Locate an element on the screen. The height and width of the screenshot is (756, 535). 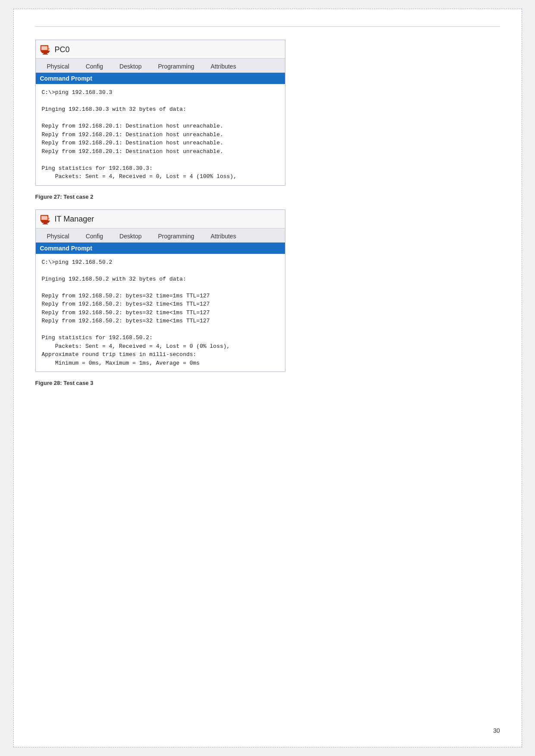
cmd-title-bar-1: Command Prompt is located at coordinates (160, 78).